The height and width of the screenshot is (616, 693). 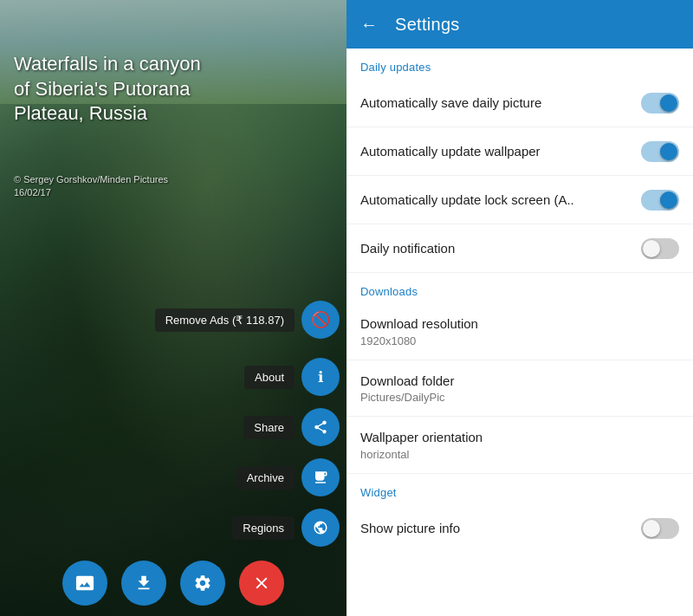 I want to click on download-resolution-row: Download resolution 1920x1080, so click(x=520, y=332).